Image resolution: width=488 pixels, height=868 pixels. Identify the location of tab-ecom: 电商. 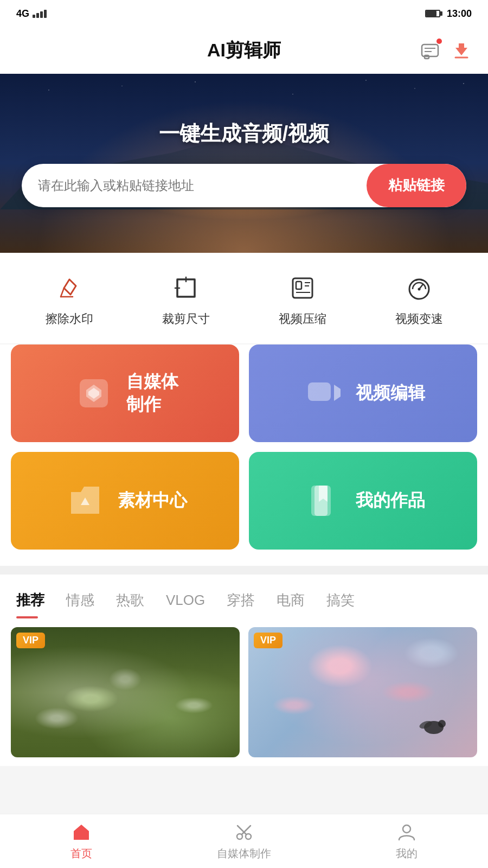
(291, 604).